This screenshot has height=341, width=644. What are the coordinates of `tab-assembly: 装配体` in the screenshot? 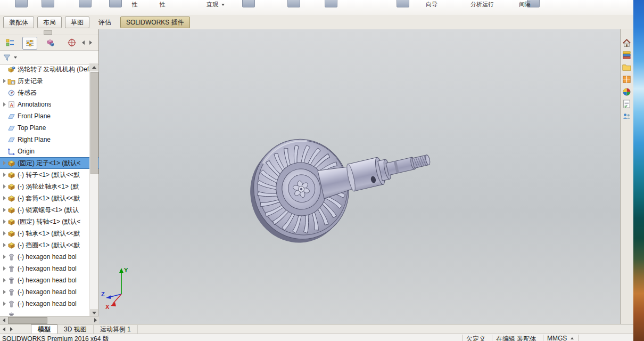 It's located at (19, 22).